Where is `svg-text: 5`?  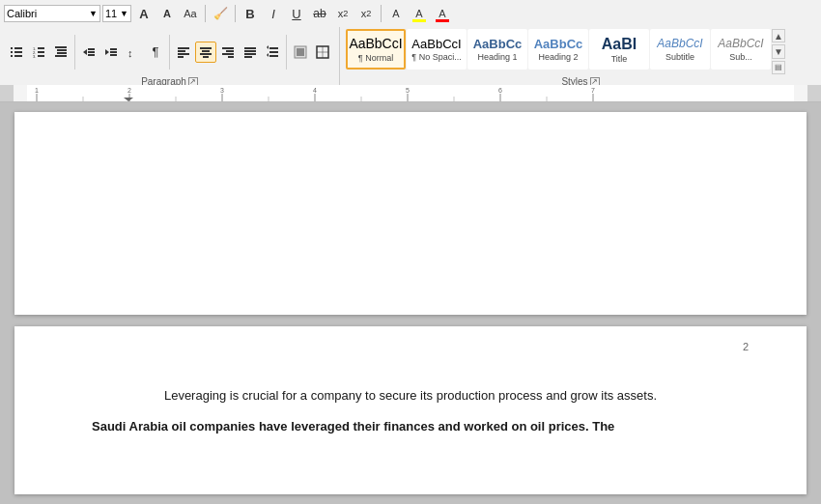
svg-text: 5 is located at coordinates (408, 91).